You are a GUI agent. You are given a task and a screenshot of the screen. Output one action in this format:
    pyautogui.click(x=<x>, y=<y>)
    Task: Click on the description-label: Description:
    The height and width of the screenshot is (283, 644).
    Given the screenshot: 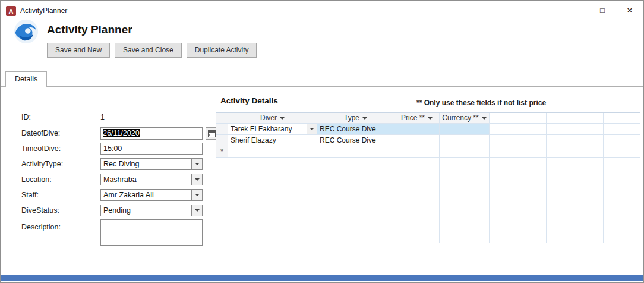 What is the action you would take?
    pyautogui.click(x=58, y=227)
    